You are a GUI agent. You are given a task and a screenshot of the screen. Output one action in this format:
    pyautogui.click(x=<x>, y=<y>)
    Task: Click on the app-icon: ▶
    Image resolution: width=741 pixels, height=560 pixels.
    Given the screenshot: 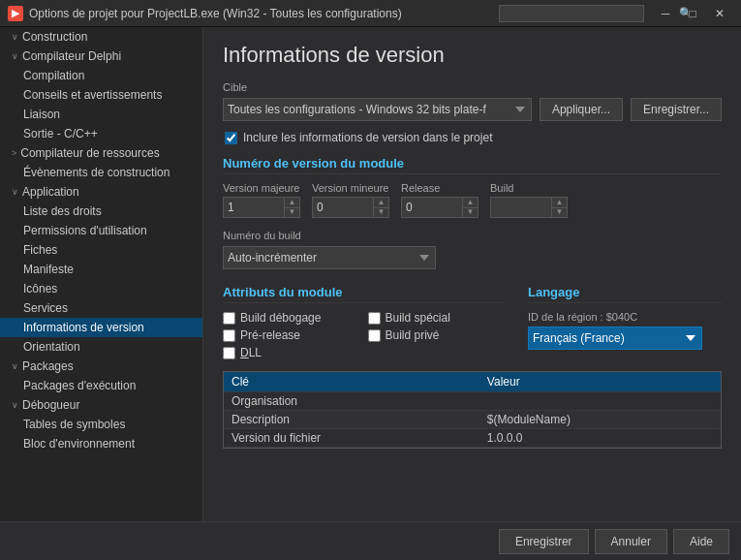 What is the action you would take?
    pyautogui.click(x=15, y=14)
    